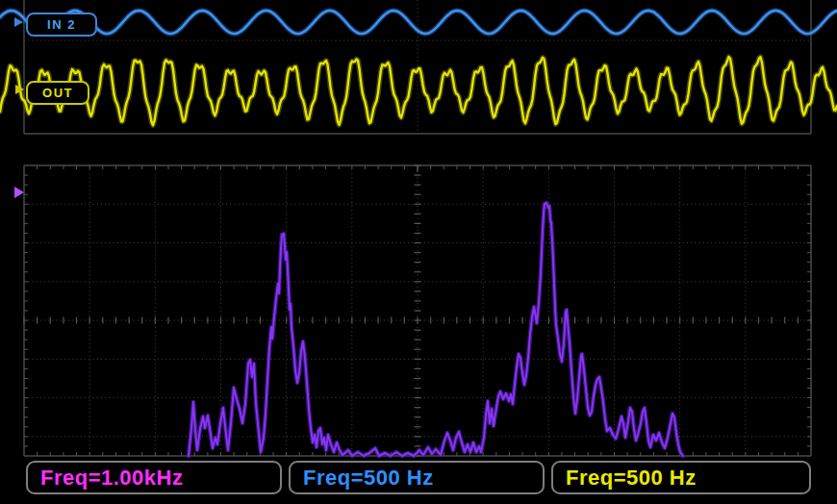 Image resolution: width=837 pixels, height=504 pixels. Describe the element at coordinates (19, 22) in the screenshot. I see `ch2-position-arrow-icon` at that location.